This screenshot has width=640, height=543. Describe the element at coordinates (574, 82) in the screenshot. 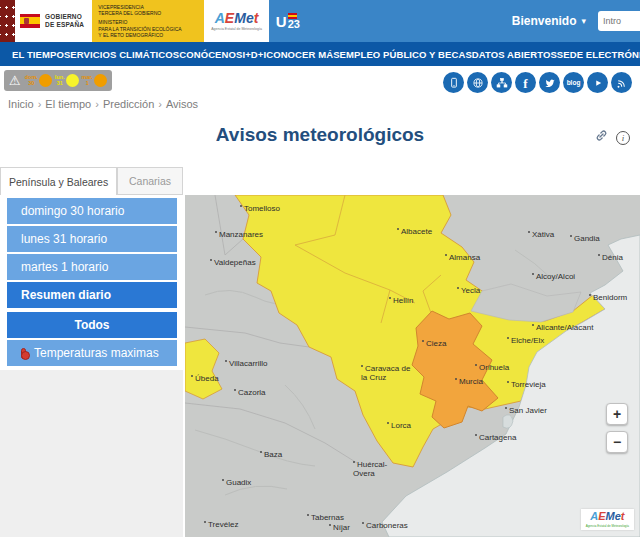

I see `blog-icon: blog` at that location.